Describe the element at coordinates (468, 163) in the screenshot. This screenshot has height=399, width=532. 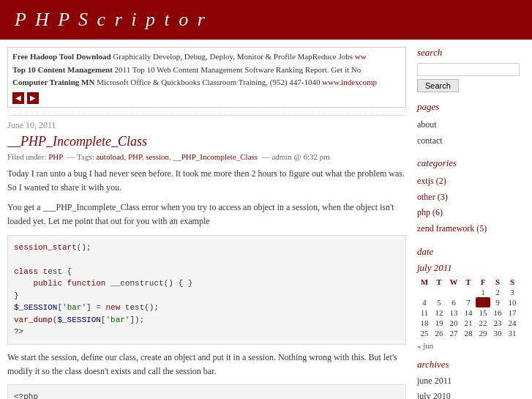
I see `sidebar-categories-title: categories` at that location.